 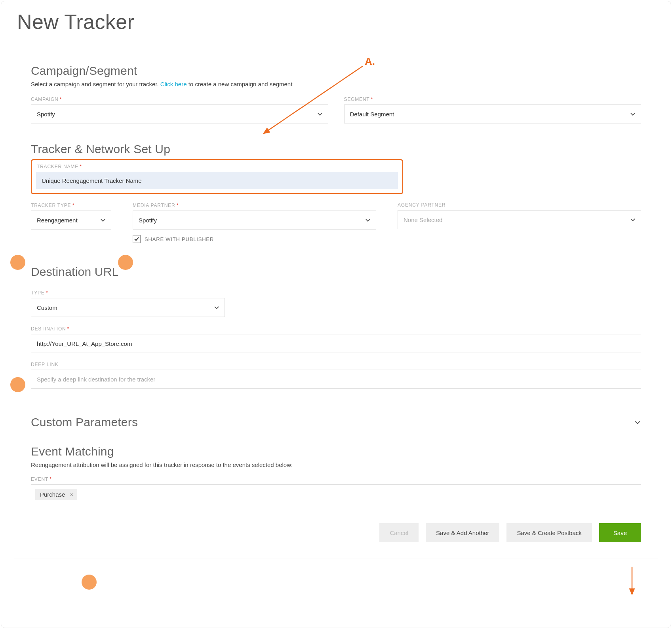 I want to click on event-label: EVENT*, so click(x=336, y=479).